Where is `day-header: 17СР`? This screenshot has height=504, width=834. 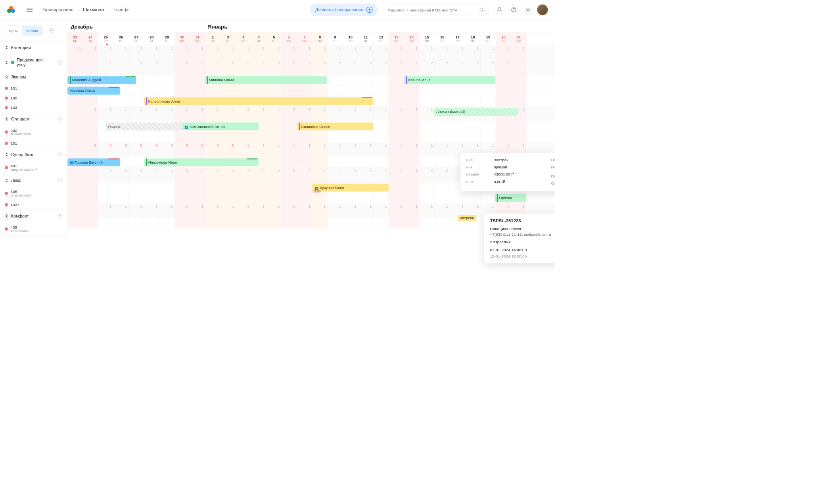
day-header: 17СР is located at coordinates (458, 39).